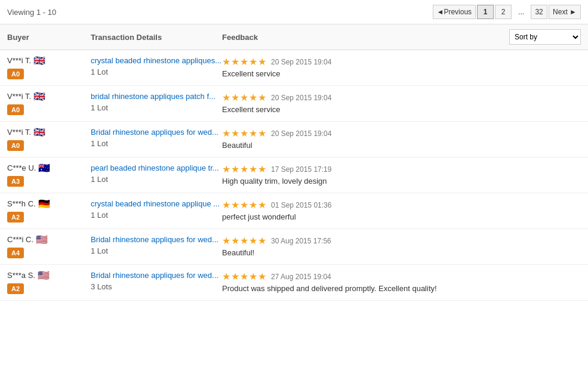  Describe the element at coordinates (503, 12) in the screenshot. I see `page-2: 2` at that location.